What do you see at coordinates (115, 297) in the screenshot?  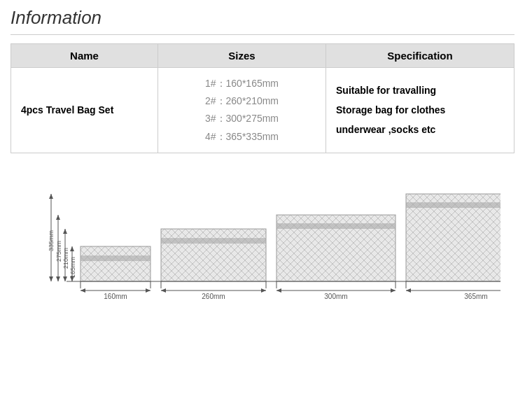 I see `label-width-1: 160mm` at bounding box center [115, 297].